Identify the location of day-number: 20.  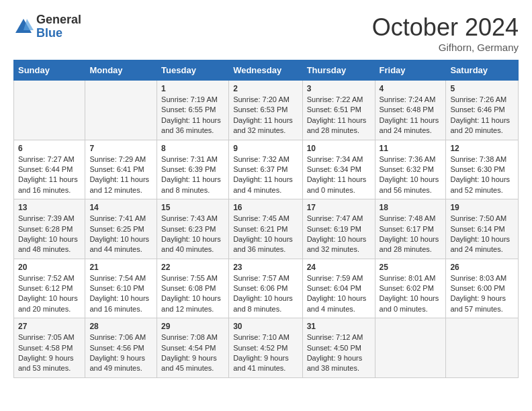
(50, 267).